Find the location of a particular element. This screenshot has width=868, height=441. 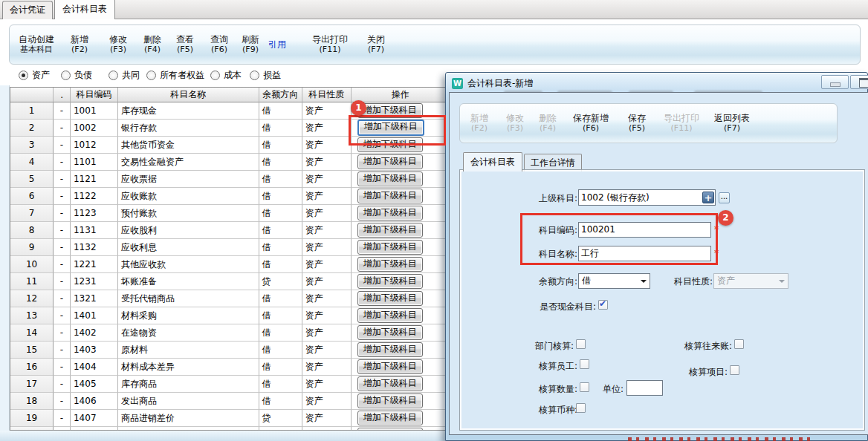

toolbar-button-9: 关闭(F7) is located at coordinates (376, 45).